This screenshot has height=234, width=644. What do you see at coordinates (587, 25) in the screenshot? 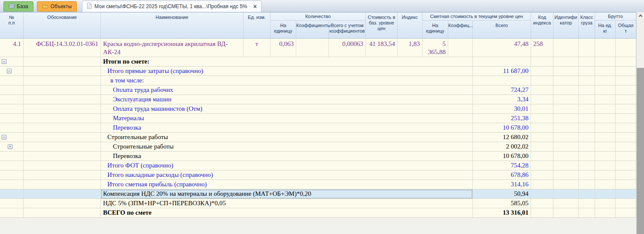
I see `col-header-cargo-class: Класс груза` at bounding box center [587, 25].